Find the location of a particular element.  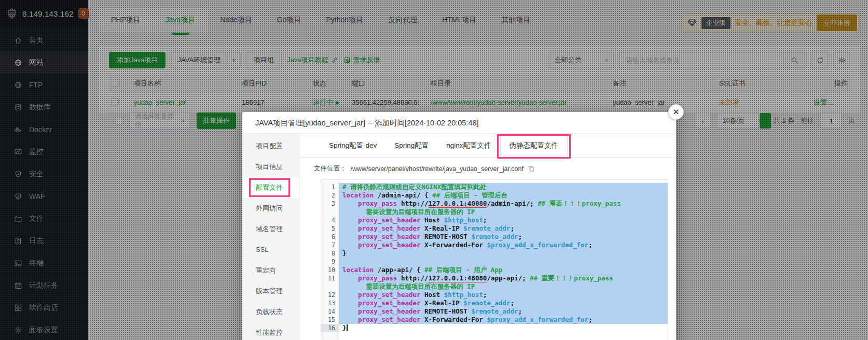

modal-title: JAVA项目管理[yudao_server_jar] -- 添加时间[2024-… is located at coordinates (459, 123).